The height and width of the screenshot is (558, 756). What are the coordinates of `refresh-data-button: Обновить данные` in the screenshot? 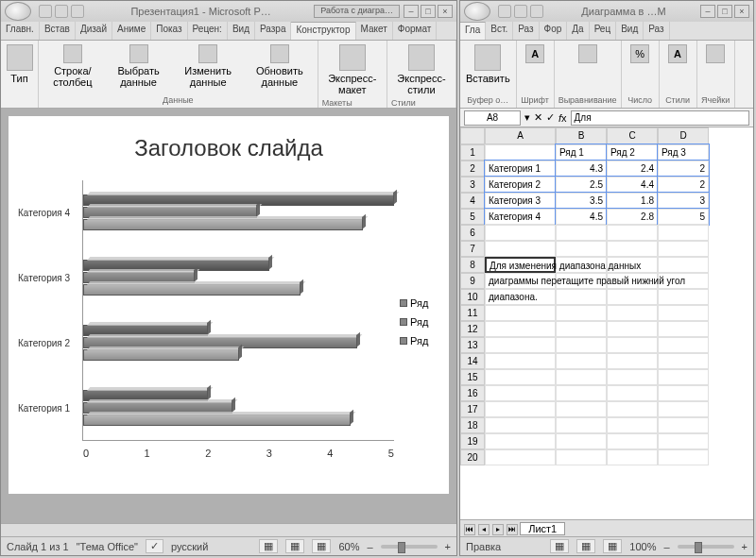 It's located at (280, 66).